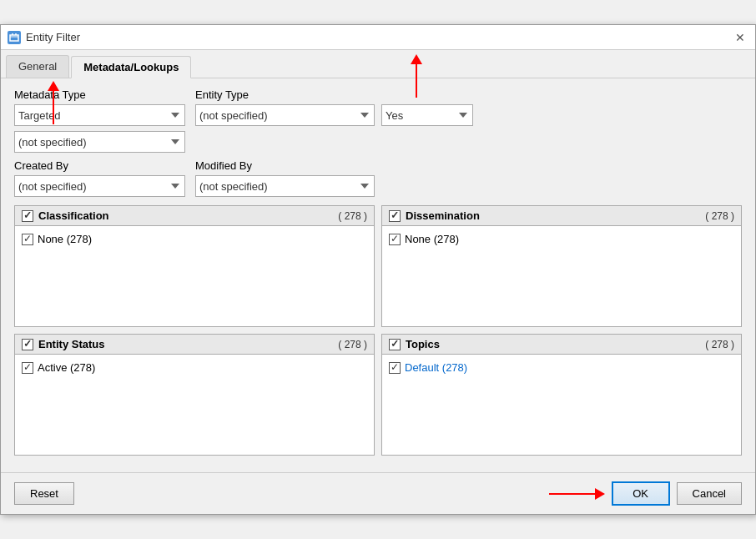 This screenshot has width=756, height=539. I want to click on dissemination-title: Dissemination, so click(434, 215).